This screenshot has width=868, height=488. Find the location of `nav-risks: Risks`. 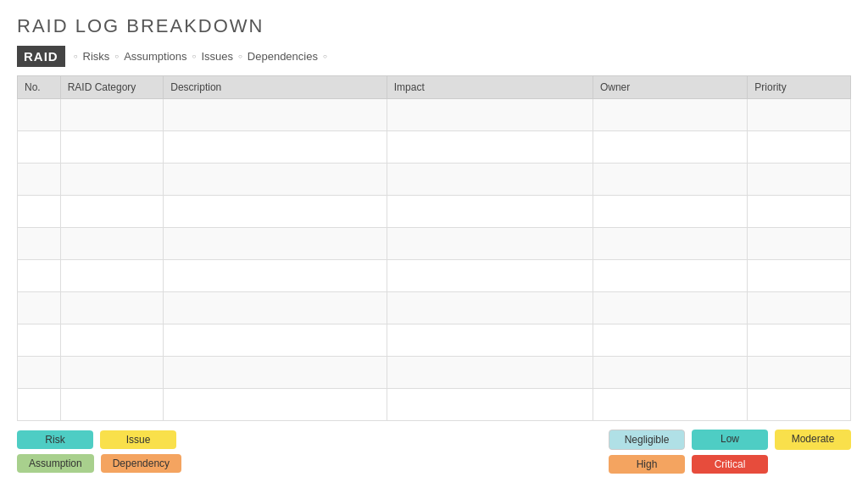

nav-risks: Risks is located at coordinates (97, 56).